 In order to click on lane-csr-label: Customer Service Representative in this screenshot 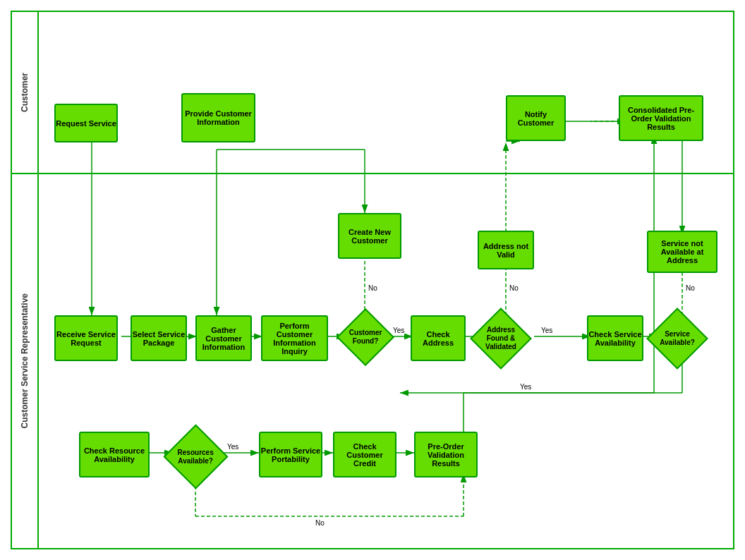, I will do `click(25, 361)`.